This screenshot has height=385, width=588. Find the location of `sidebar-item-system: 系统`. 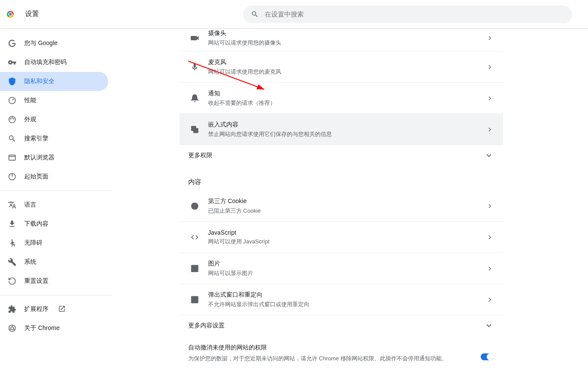

sidebar-item-system: 系统 is located at coordinates (54, 262).